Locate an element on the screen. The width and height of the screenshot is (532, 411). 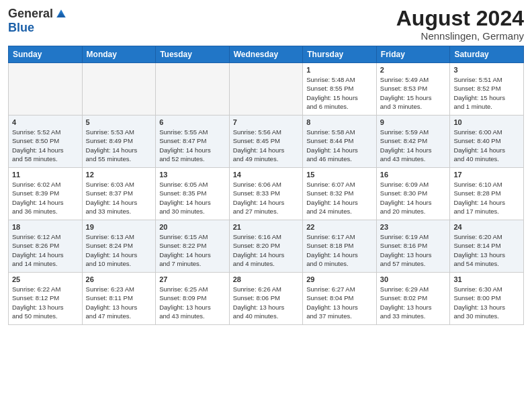
day-number: 8 is located at coordinates (340, 122).